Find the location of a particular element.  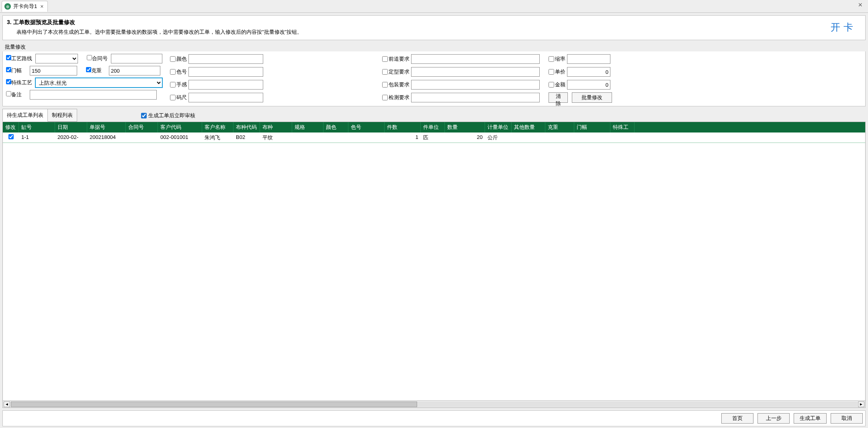

pre-req-input is located at coordinates (475, 59).